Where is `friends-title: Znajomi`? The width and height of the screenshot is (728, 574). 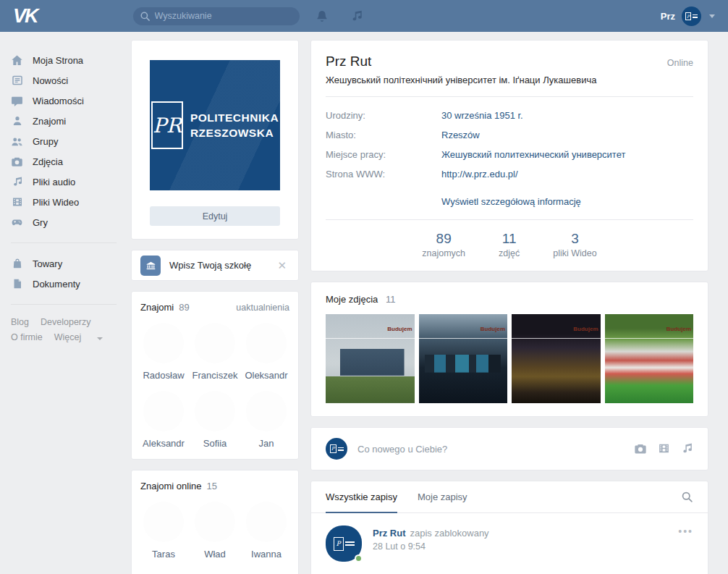 friends-title: Znajomi is located at coordinates (157, 307).